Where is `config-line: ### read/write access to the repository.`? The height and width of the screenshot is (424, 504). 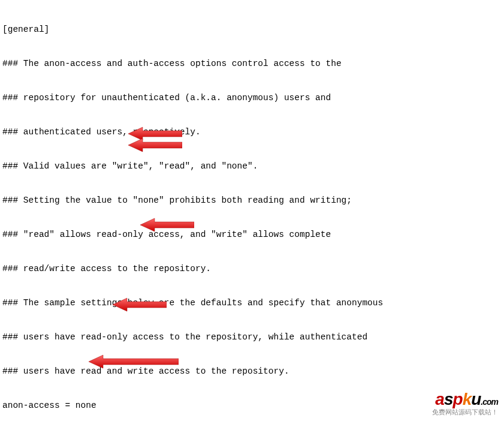 config-line: ### read/write access to the repository. is located at coordinates (252, 269).